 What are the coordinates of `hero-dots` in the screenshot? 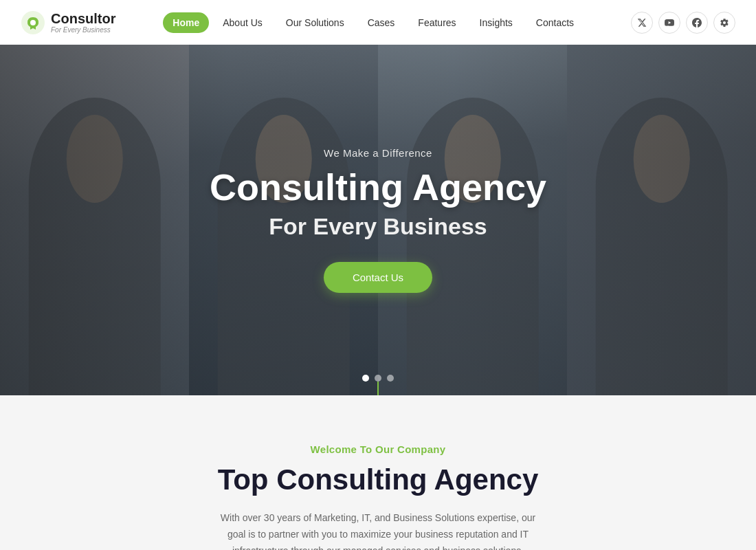 It's located at (378, 378).